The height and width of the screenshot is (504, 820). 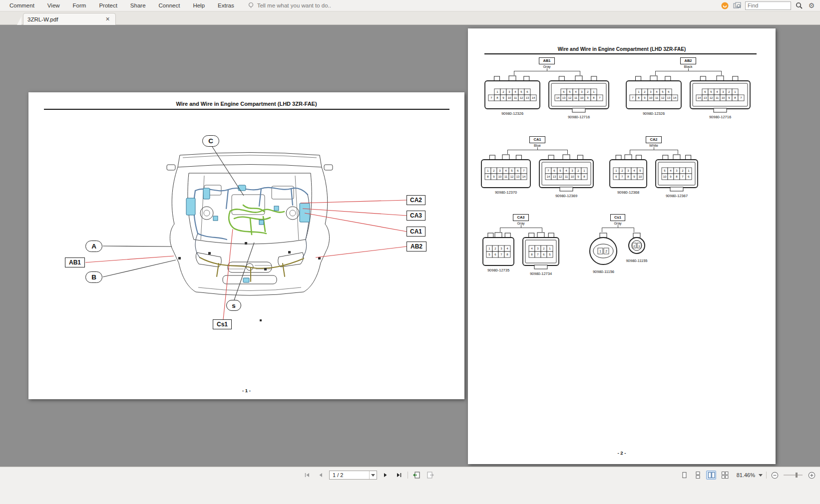 I want to click on menu-item-protect: Protect, so click(x=108, y=6).